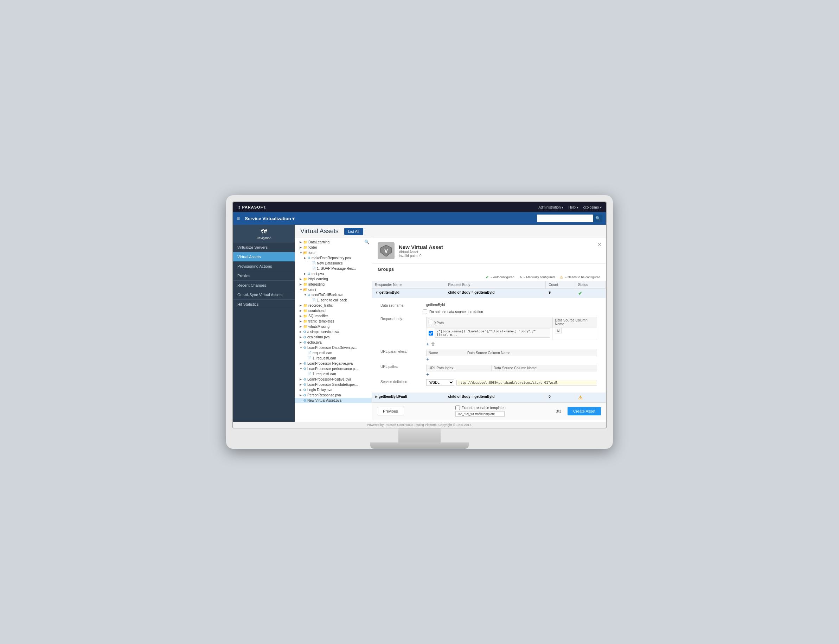  I want to click on xpath-expression: /*[local-name()="Envelope"]/*[local-name…, so click(493, 333).